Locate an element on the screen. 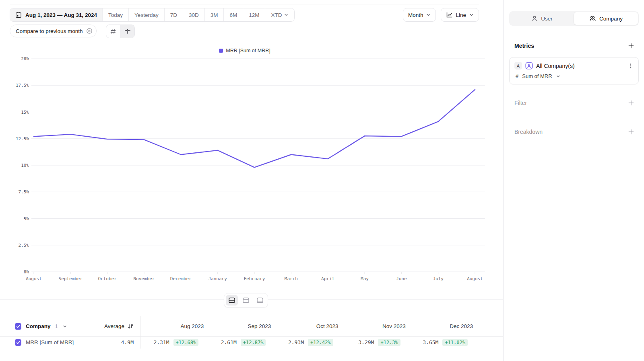  tab-company-label: Company is located at coordinates (611, 18).